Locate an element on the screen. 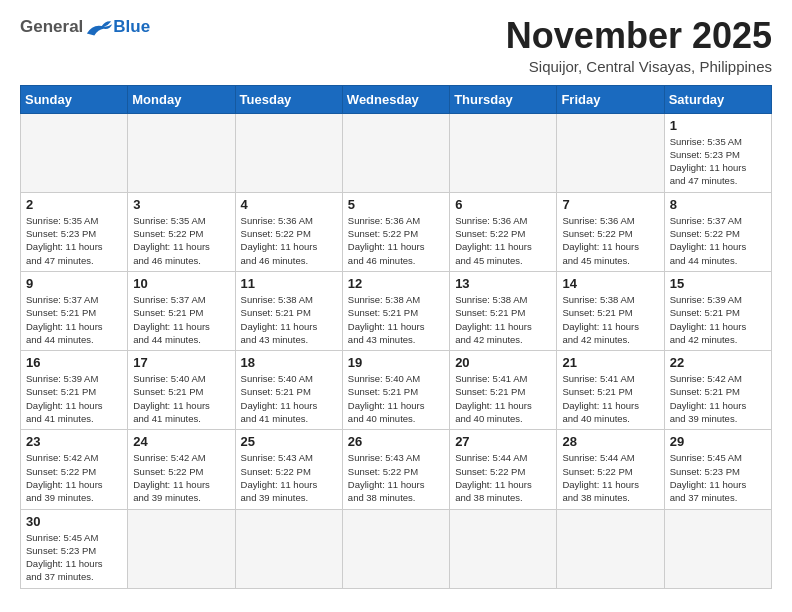  calendar-day-cell: 23Sunrise: 5:42 AM Sunset: 5:22 PM Dayli… is located at coordinates (74, 470).